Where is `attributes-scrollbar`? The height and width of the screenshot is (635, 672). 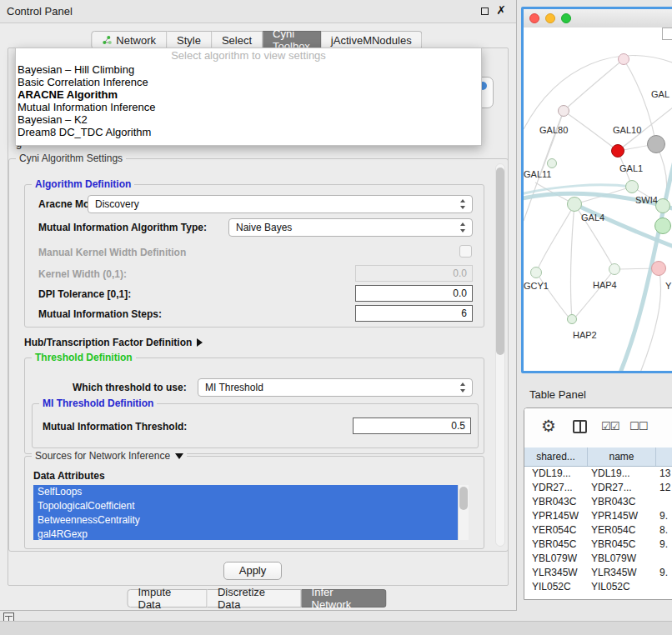
attributes-scrollbar is located at coordinates (464, 512).